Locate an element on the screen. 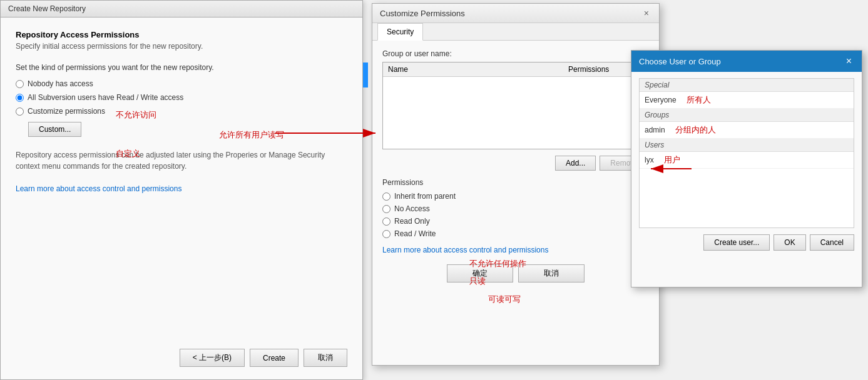 The image size is (868, 380). dialog-bottom-buttons: 确定 取消 is located at coordinates (516, 274).